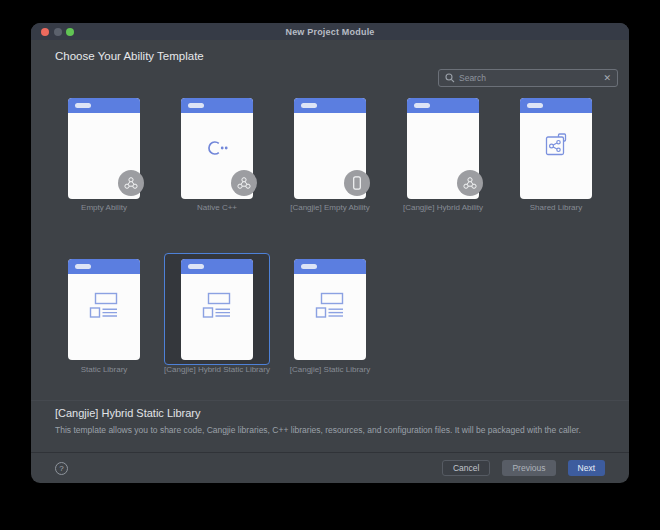 This screenshot has height=530, width=660. I want to click on page-title: Choose Your Ability Template, so click(130, 56).